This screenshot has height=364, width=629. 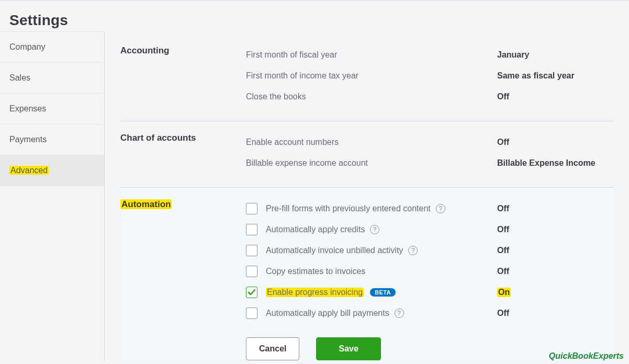 What do you see at coordinates (328, 313) in the screenshot?
I see `setting-label: Automatically apply bill payments` at bounding box center [328, 313].